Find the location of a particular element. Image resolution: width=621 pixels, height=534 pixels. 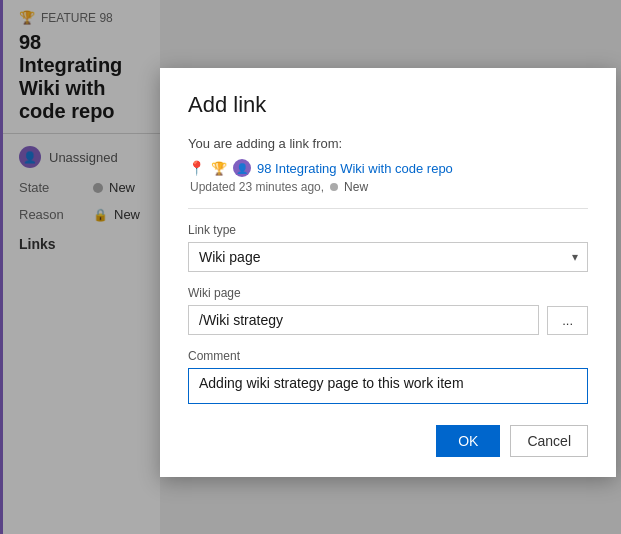

wiki-page-group: Wiki page ... is located at coordinates (388, 310).